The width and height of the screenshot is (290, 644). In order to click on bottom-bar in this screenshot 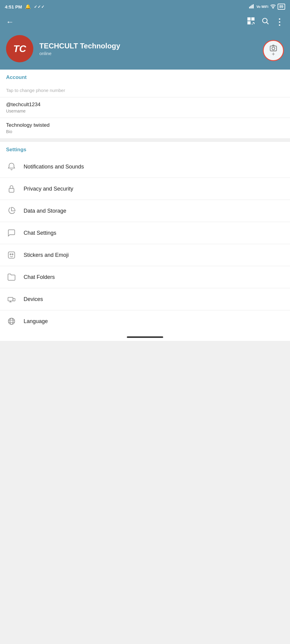, I will do `click(145, 336)`.